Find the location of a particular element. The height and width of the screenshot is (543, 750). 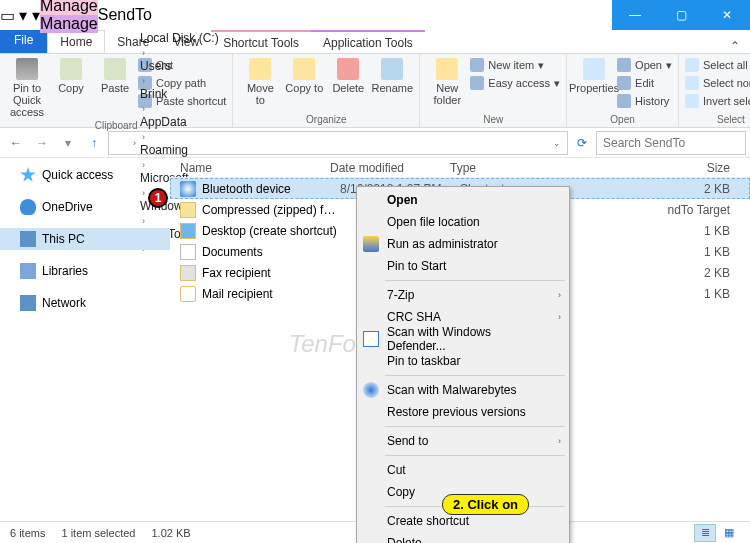

up-button: ↑ is located at coordinates (94, 143).